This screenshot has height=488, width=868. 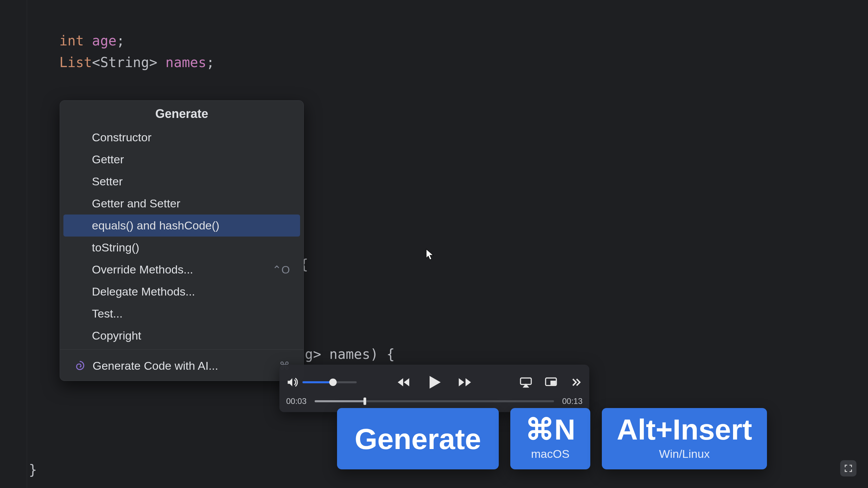 I want to click on video-controls-hud: 00:03 00:13, so click(x=434, y=388).